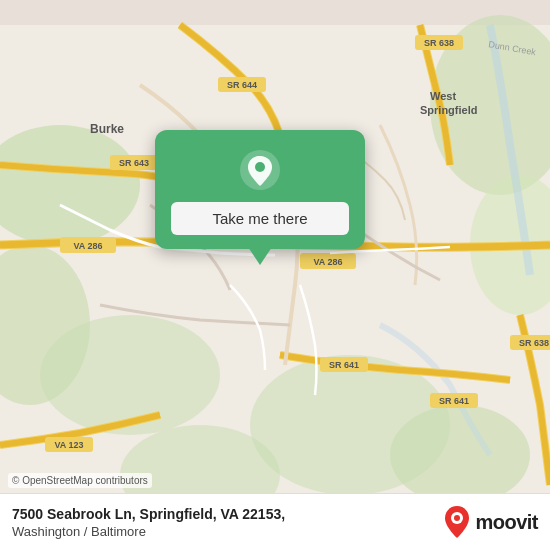 The height and width of the screenshot is (550, 550). What do you see at coordinates (148, 522) in the screenshot?
I see `address-block: 7500 Seabrook Ln, Springfield, VA 22153,…` at bounding box center [148, 522].